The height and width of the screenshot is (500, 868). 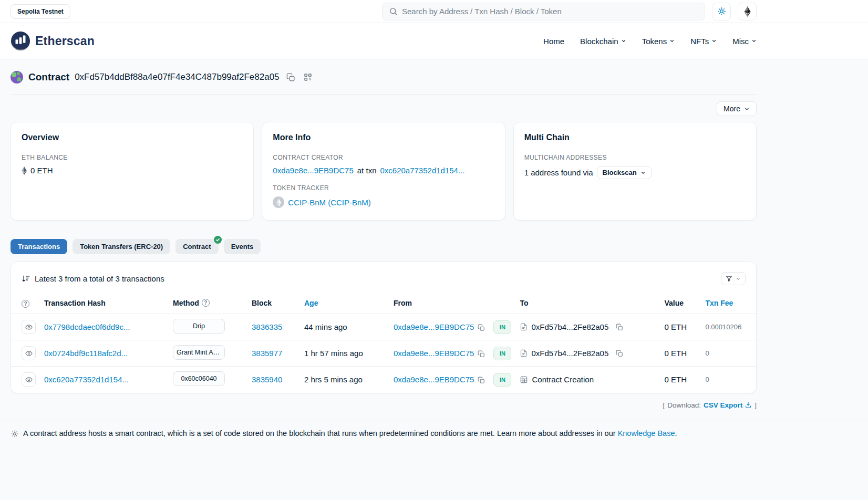 What do you see at coordinates (199, 352) in the screenshot?
I see `method-badge: Grant Mint An...` at bounding box center [199, 352].